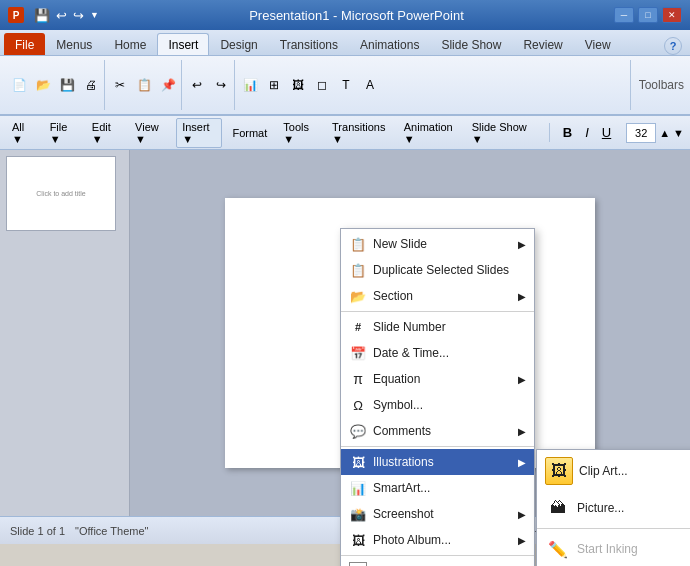  I want to click on toolbar-group-undo: ↩ ↪, so click(210, 85).